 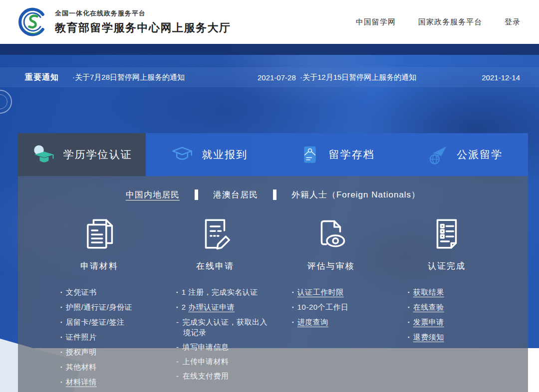 What do you see at coordinates (337, 155) in the screenshot?
I see `tab-study-abroad-archive: 留学存档` at bounding box center [337, 155].